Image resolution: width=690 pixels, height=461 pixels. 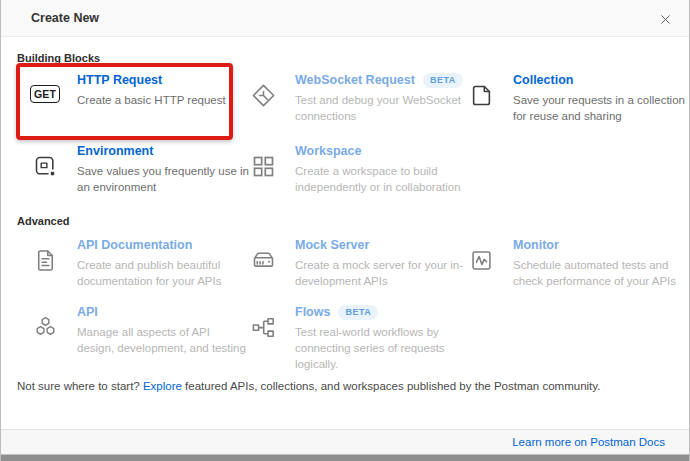 I want to click on description-line: connections, so click(x=379, y=116).